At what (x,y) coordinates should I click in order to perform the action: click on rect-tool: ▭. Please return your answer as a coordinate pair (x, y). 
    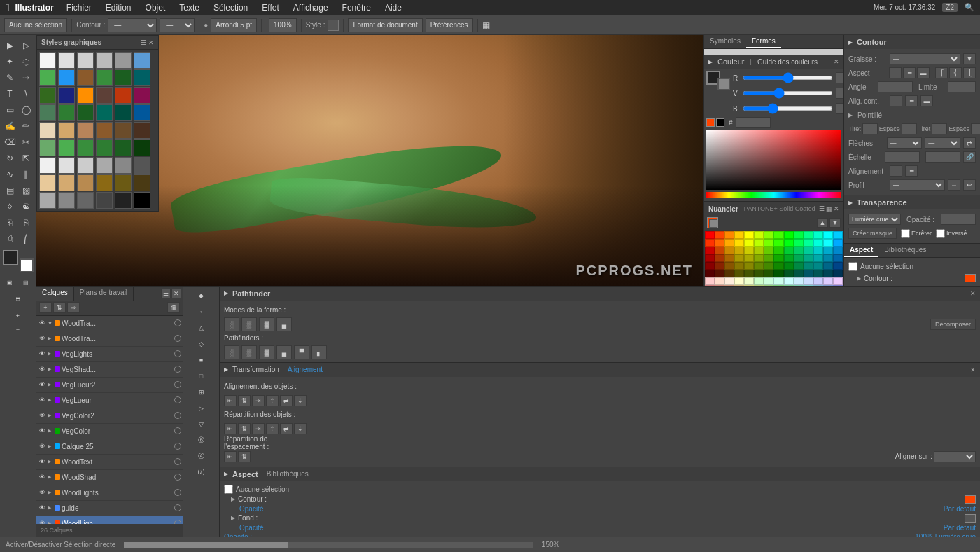
    Looking at the image, I should click on (10, 110).